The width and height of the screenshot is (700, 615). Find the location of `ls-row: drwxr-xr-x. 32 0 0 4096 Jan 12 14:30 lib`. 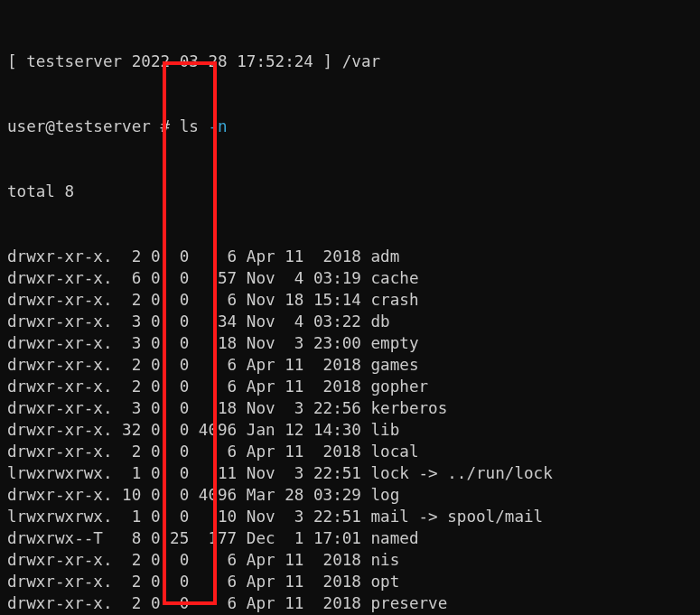

ls-row: drwxr-xr-x. 32 0 0 4096 Jan 12 14:30 lib is located at coordinates (350, 430).